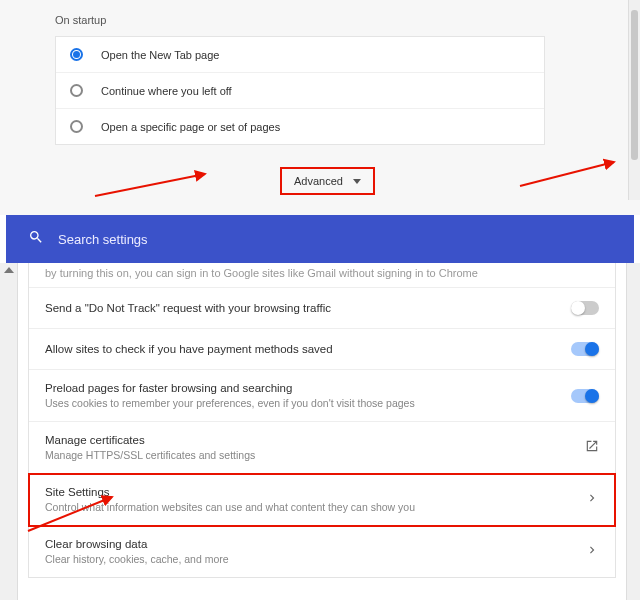 The width and height of the screenshot is (640, 600). Describe the element at coordinates (322, 308) in the screenshot. I see `row-do-not-track: Send a "Do Not Track" request with your …` at that location.